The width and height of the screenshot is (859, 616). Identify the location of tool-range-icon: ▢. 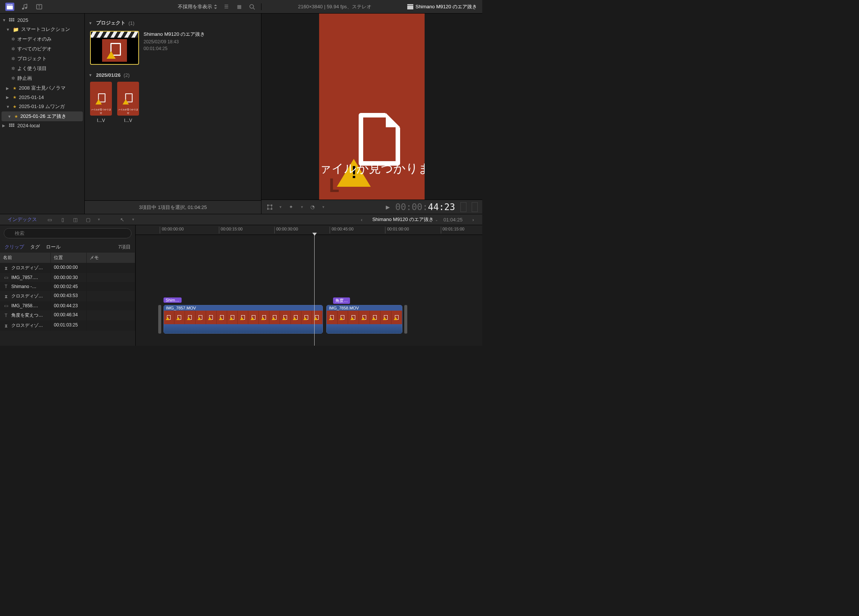
(88, 220).